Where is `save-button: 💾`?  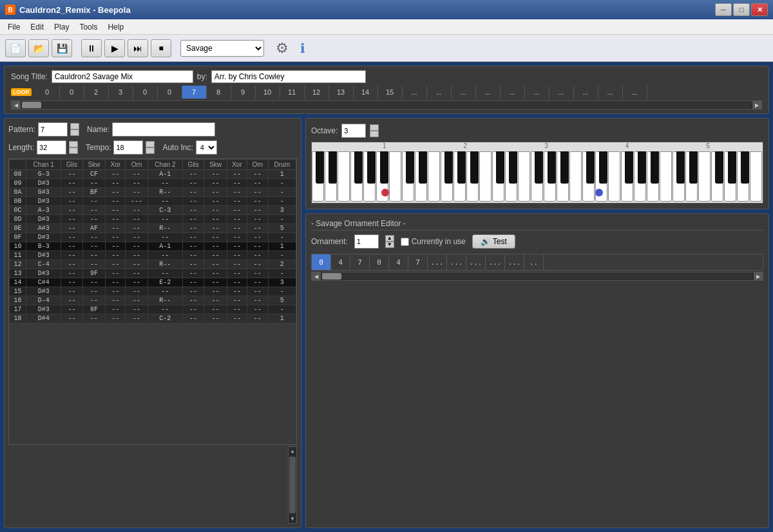 save-button: 💾 is located at coordinates (62, 48).